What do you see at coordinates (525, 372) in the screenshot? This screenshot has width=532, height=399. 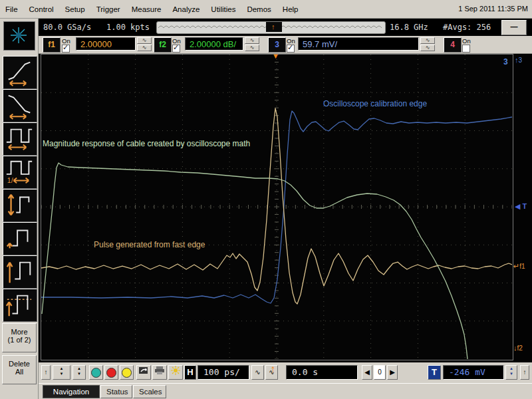 I see `scroll-up-button-right: ↑` at bounding box center [525, 372].